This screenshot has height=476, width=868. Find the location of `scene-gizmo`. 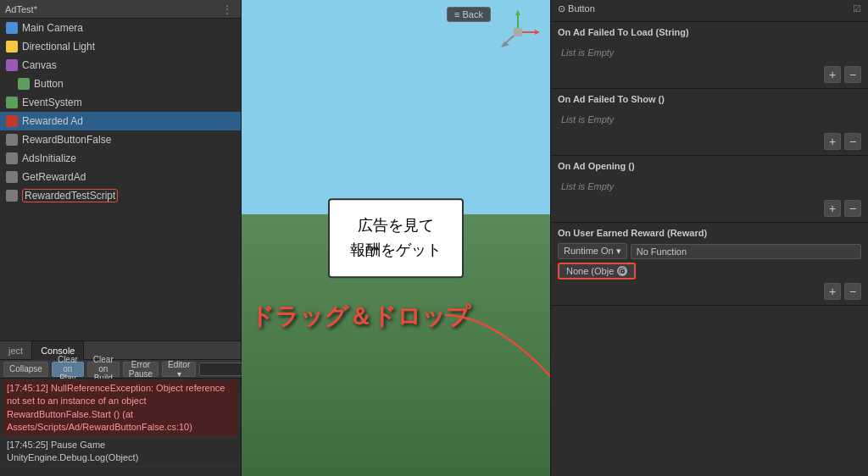

scene-gizmo is located at coordinates (518, 32).